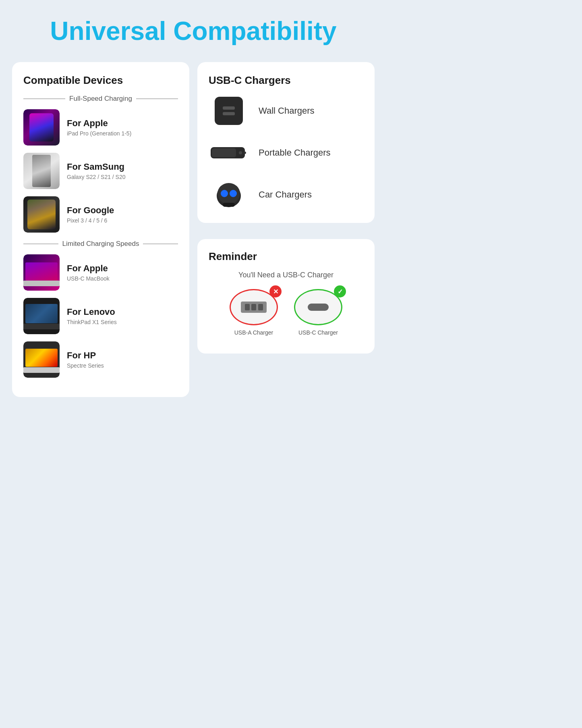 The width and height of the screenshot is (582, 728). What do you see at coordinates (41, 360) in the screenshot?
I see `device-image-hp` at bounding box center [41, 360].